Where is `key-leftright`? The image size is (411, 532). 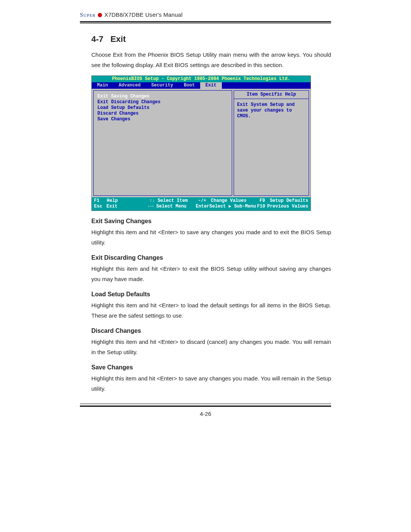
key-leftright is located at coordinates (141, 206).